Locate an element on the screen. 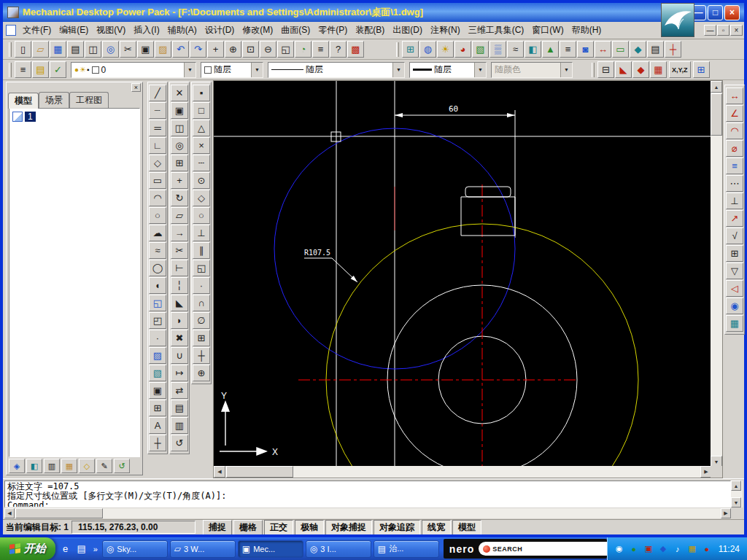  baseline-dimension-icon: ≡ is located at coordinates (735, 166).